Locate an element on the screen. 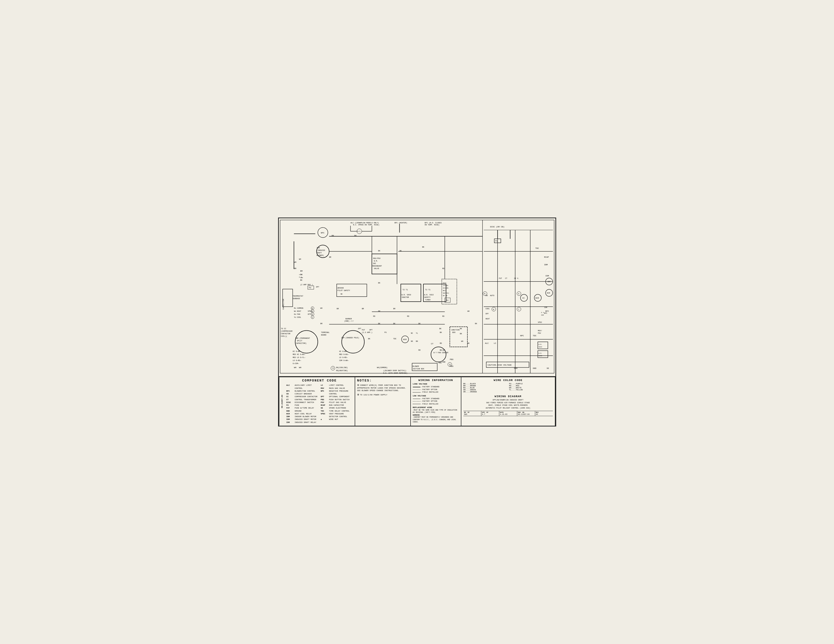  svg-text: RD(HEATING) is located at coordinates (342, 371).